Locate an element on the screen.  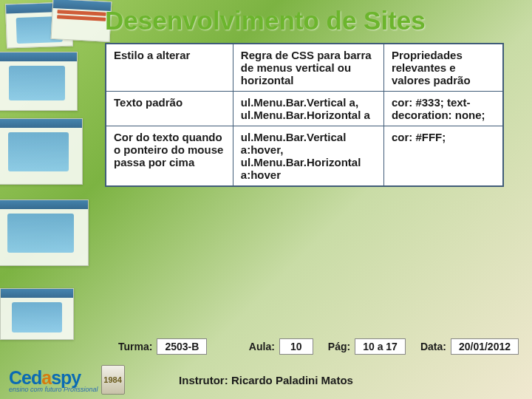
instructor-name: Ricardo Paladini Matos is located at coordinates (293, 380).